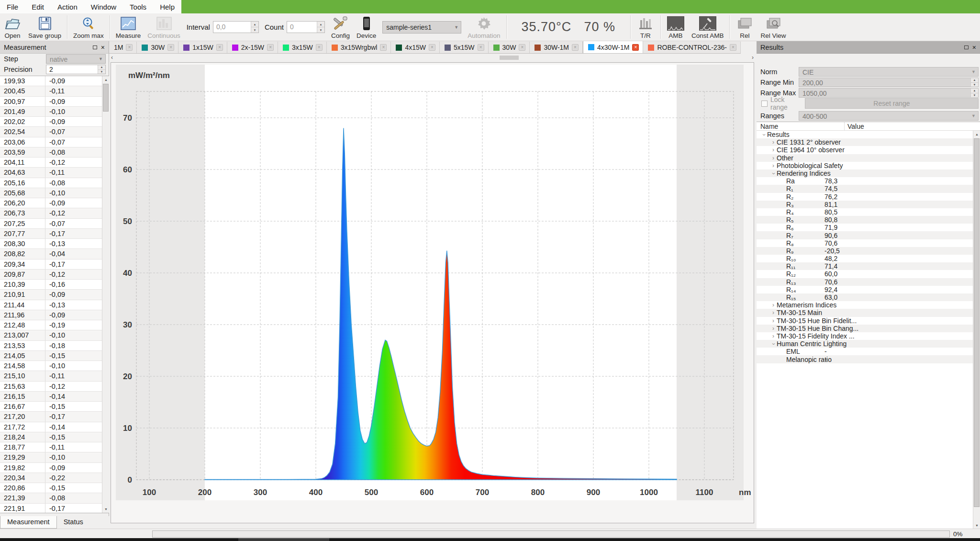 This screenshot has width=980, height=541. What do you see at coordinates (51, 122) in the screenshot?
I see `measurement-row: 202,02-0,09` at bounding box center [51, 122].